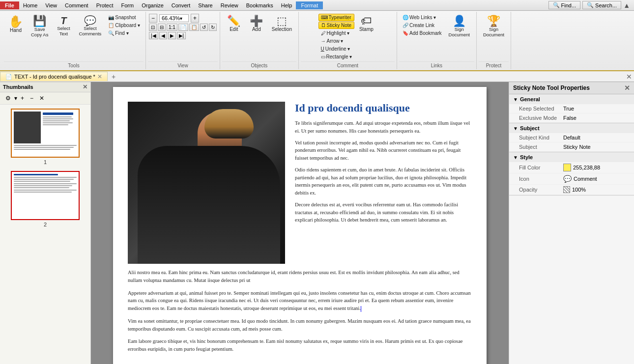  I want to click on text-cursor, so click(361, 309).